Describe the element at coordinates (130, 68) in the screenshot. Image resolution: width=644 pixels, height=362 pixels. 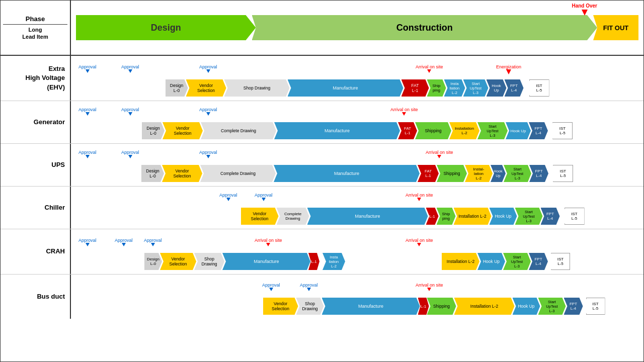
I see `ehv-ann2: Approval` at that location.